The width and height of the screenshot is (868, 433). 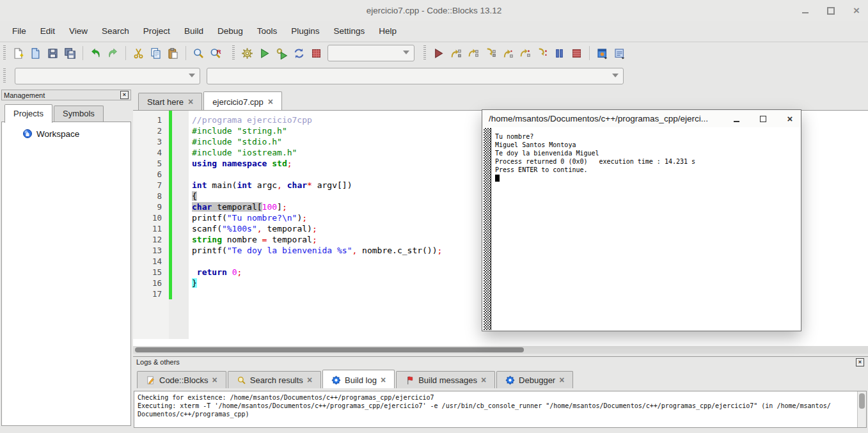 What do you see at coordinates (19, 31) in the screenshot?
I see `menu-file: File` at bounding box center [19, 31].